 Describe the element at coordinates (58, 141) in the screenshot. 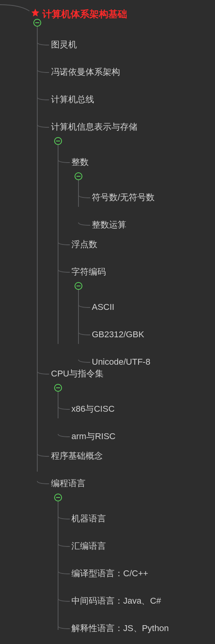

I see `toggle-info-rep` at that location.